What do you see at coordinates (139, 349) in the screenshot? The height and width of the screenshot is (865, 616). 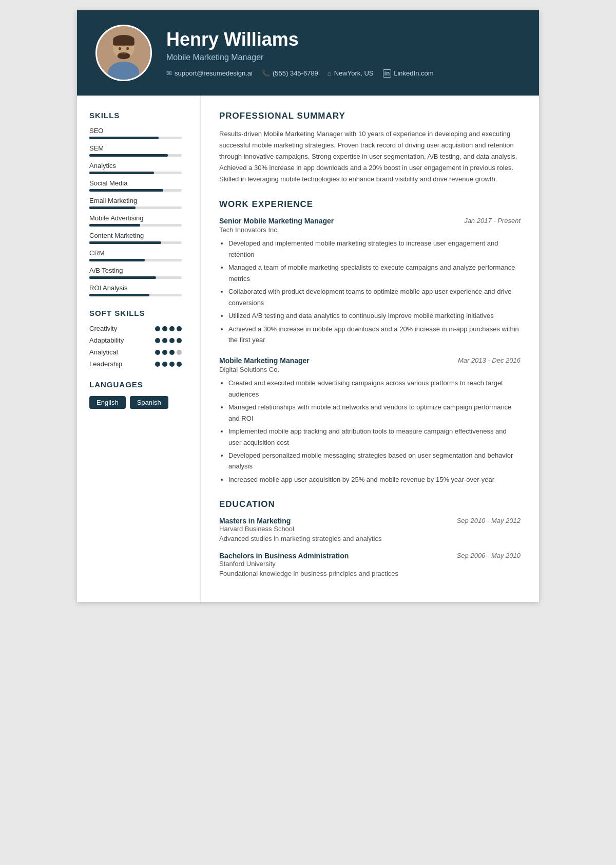 I see `sidebar: SKILLS SEO SEM Analytics Social Media Em…` at bounding box center [139, 349].